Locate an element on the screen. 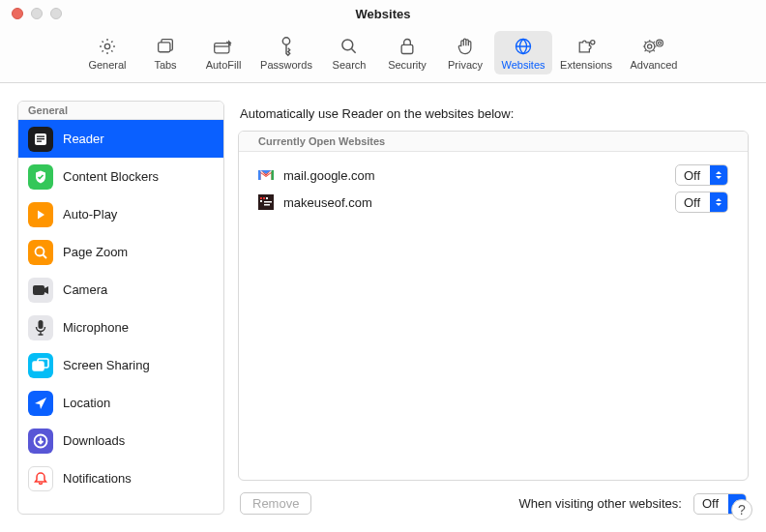  tab-advanced: Advanced is located at coordinates (654, 52).